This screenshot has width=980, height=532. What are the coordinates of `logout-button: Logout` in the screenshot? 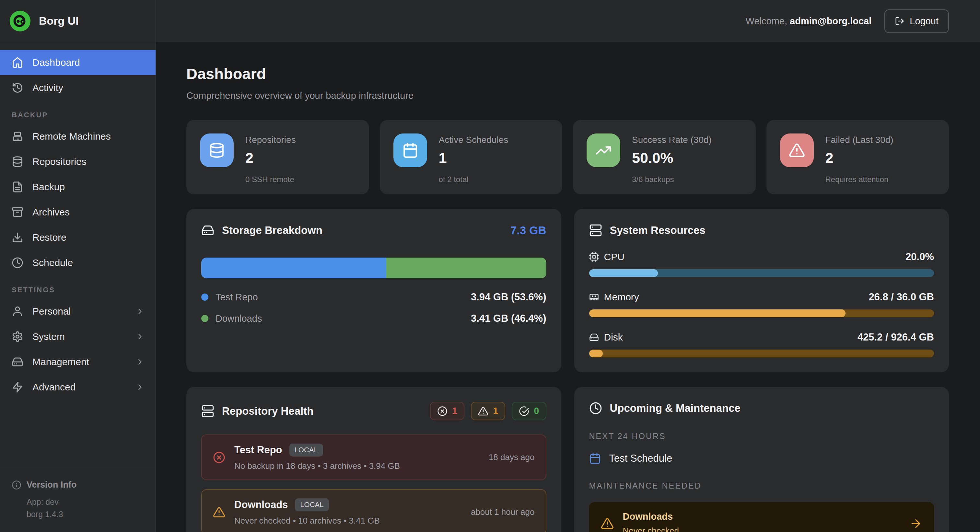 It's located at (917, 21).